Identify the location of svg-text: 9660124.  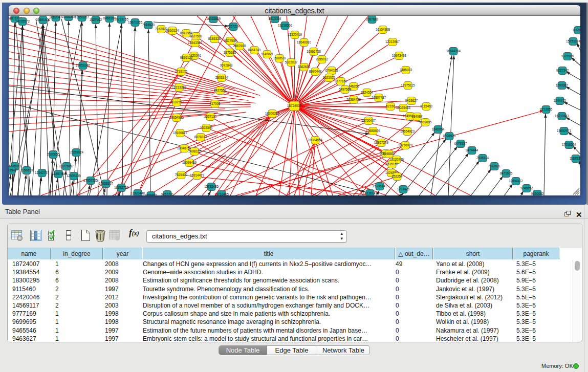
(173, 31).